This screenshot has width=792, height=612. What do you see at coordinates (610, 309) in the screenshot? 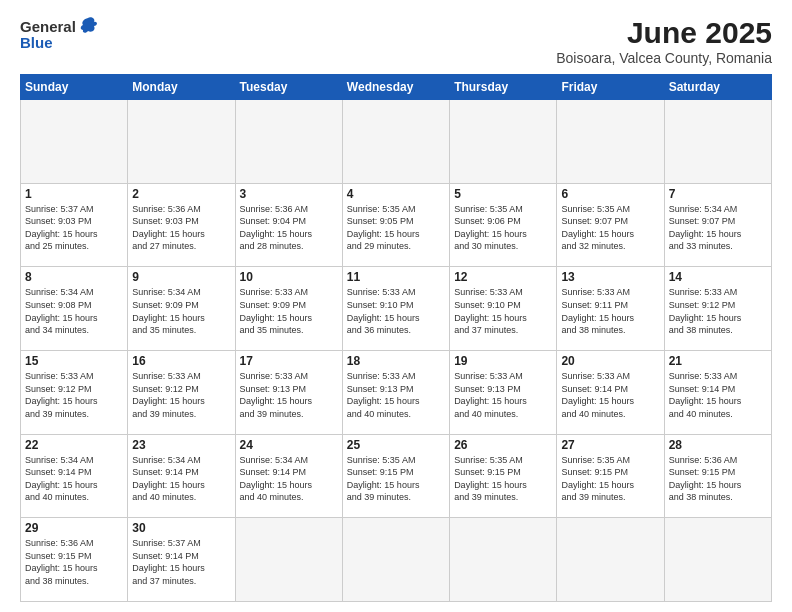
I see `calendar-cell: 13Sunrise: 5:33 AMSunset: 9:11 PMDayligh…` at bounding box center [610, 309].